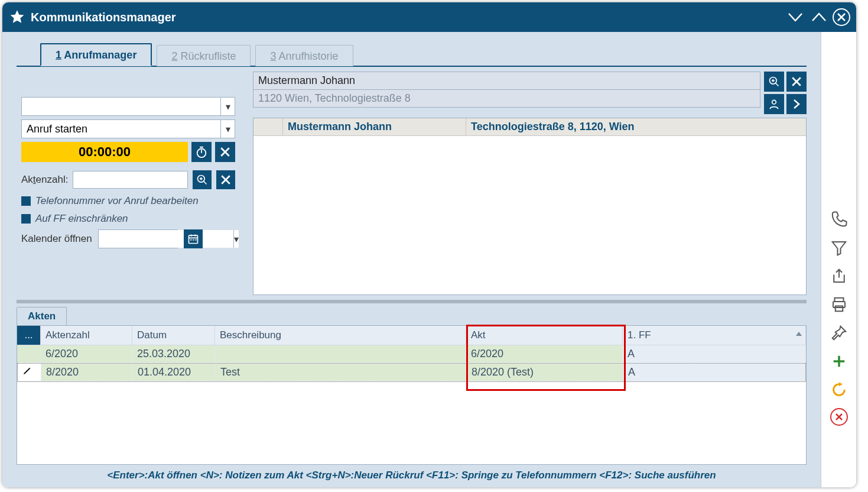 This screenshot has width=868, height=492. I want to click on aktenzahl-label: Aktenzahl:, so click(45, 180).